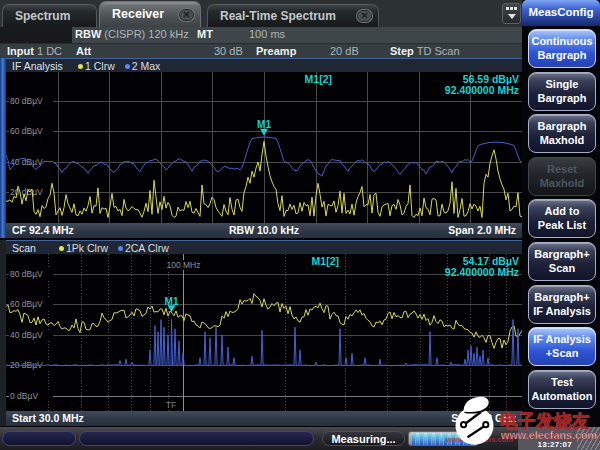 The height and width of the screenshot is (450, 600). What do you see at coordinates (562, 48) in the screenshot?
I see `softkey-continuous-bargraph: ContinuousBargraph` at bounding box center [562, 48].